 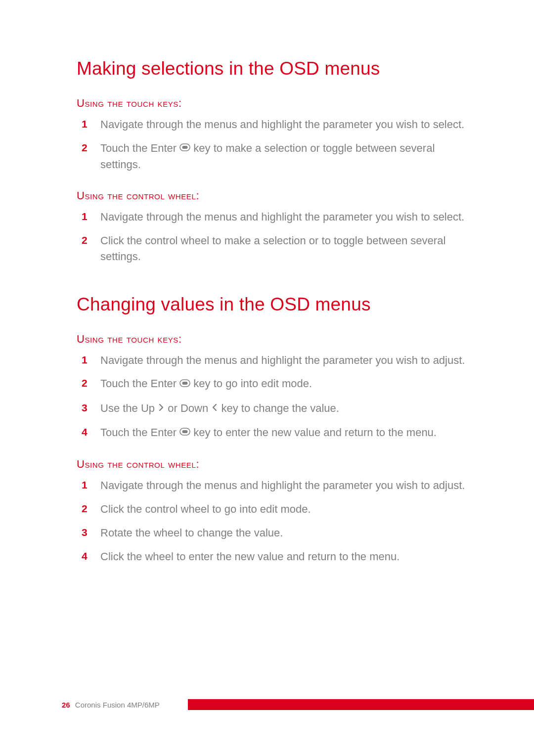 I want to click on footer-red-bar, so click(x=361, y=705).